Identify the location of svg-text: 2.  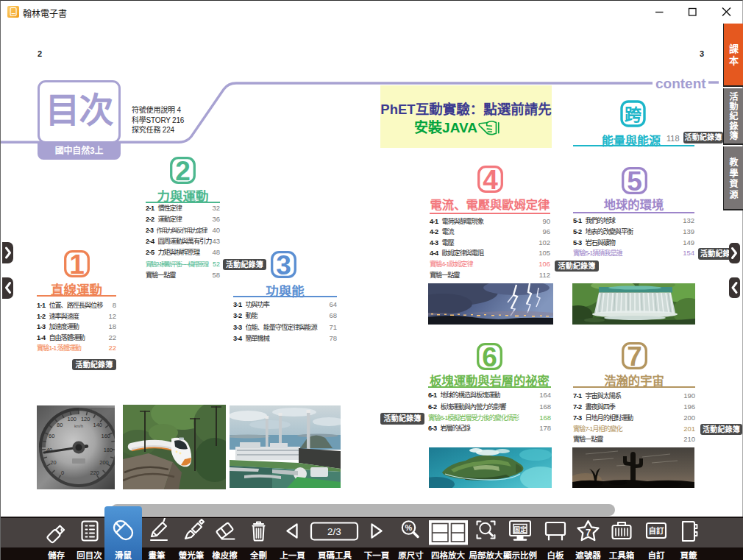
(182, 171).